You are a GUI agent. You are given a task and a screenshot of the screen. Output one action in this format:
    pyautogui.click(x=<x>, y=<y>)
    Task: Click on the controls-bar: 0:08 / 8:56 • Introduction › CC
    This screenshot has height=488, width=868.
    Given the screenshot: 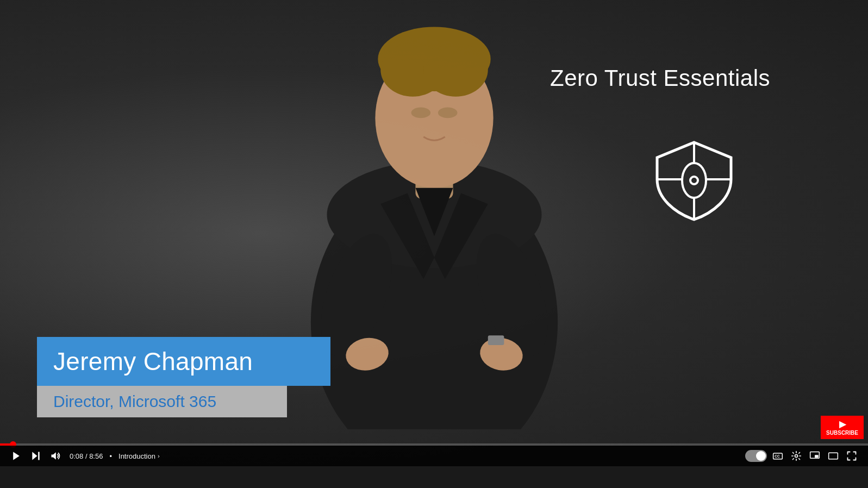 What is the action you would take?
    pyautogui.click(x=434, y=456)
    